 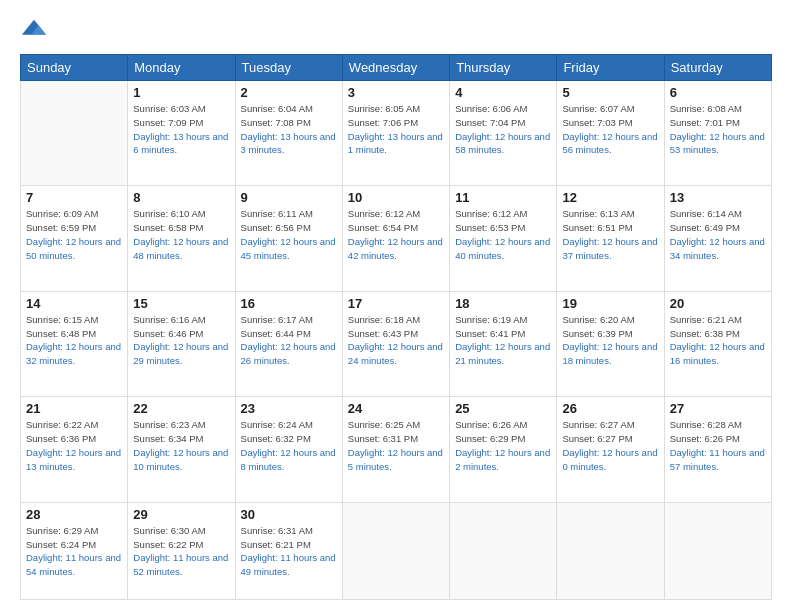 I want to click on daylight-text: Daylight: 12 hours and 56 minutes., so click(x=610, y=144).